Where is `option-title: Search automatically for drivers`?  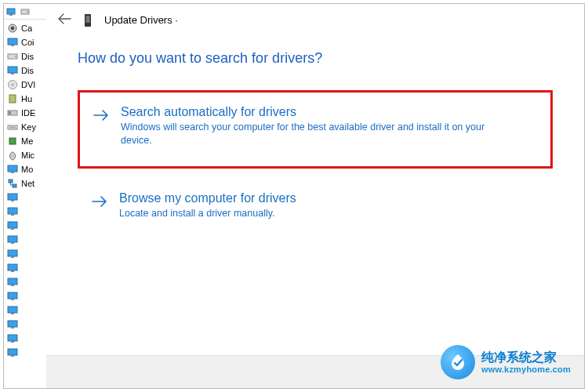
option-title: Search automatically for drivers is located at coordinates (328, 112).